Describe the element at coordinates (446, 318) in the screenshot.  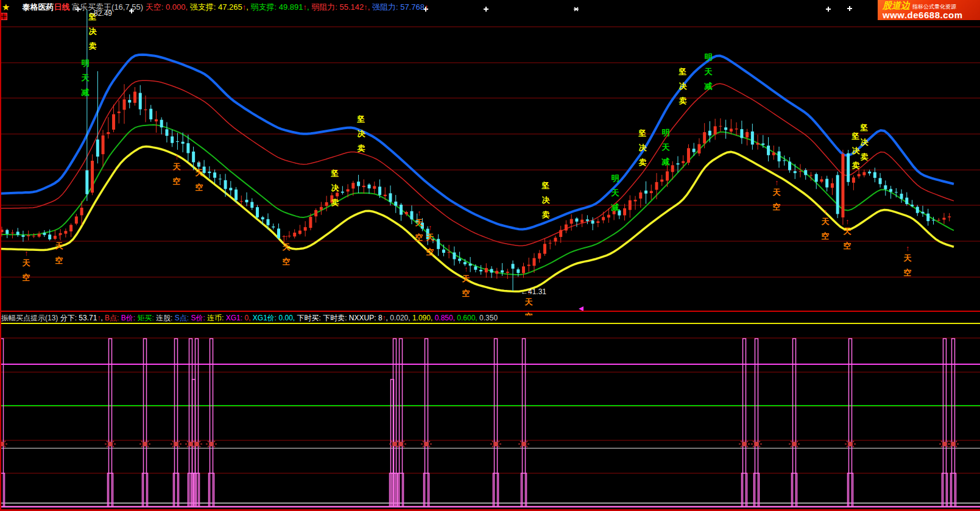
I see `subheader-field: 0.850,` at that location.